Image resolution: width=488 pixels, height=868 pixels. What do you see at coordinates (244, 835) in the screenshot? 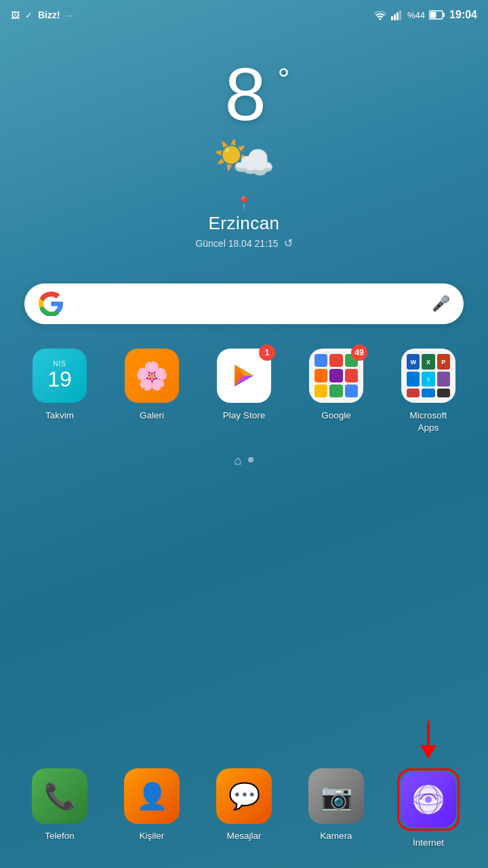
I see `mesajlar-label: Mesajlar` at bounding box center [244, 835].